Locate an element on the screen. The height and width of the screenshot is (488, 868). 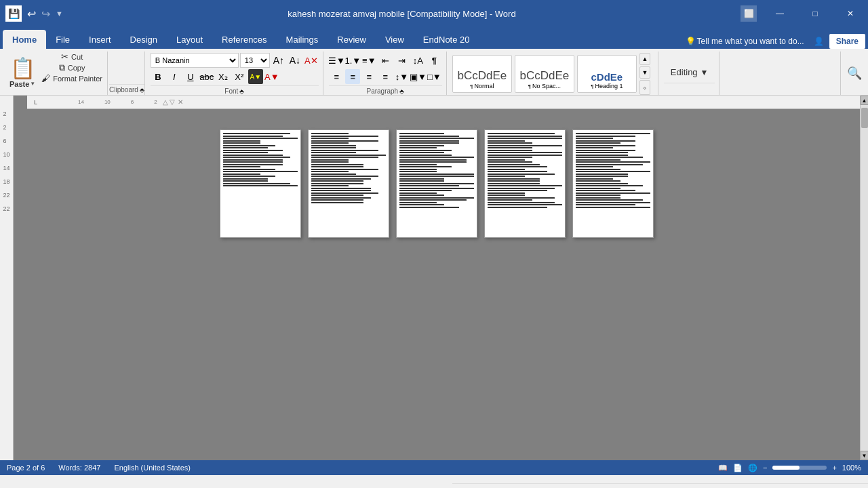
italic-button: I is located at coordinates (174, 77).